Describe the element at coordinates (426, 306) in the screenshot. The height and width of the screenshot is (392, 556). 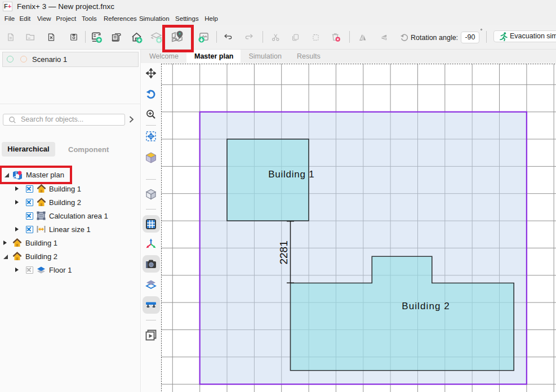
I see `svg-text: Building 2` at that location.